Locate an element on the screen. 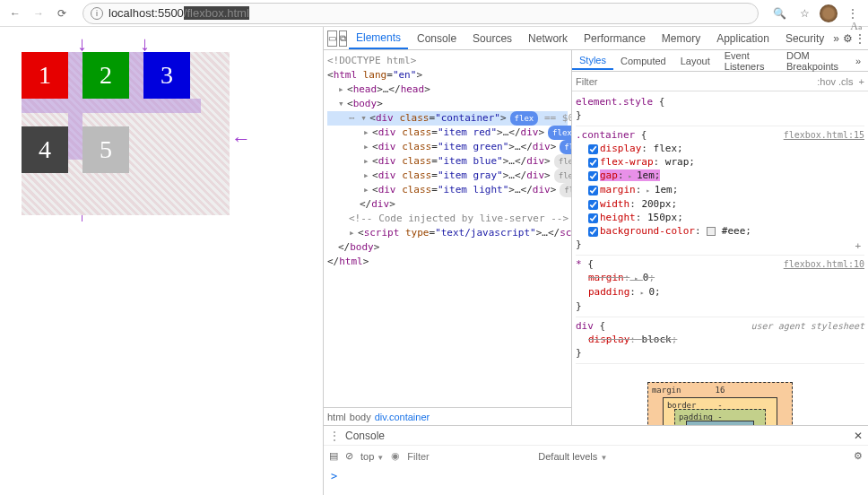  console-body: > is located at coordinates (595, 481).